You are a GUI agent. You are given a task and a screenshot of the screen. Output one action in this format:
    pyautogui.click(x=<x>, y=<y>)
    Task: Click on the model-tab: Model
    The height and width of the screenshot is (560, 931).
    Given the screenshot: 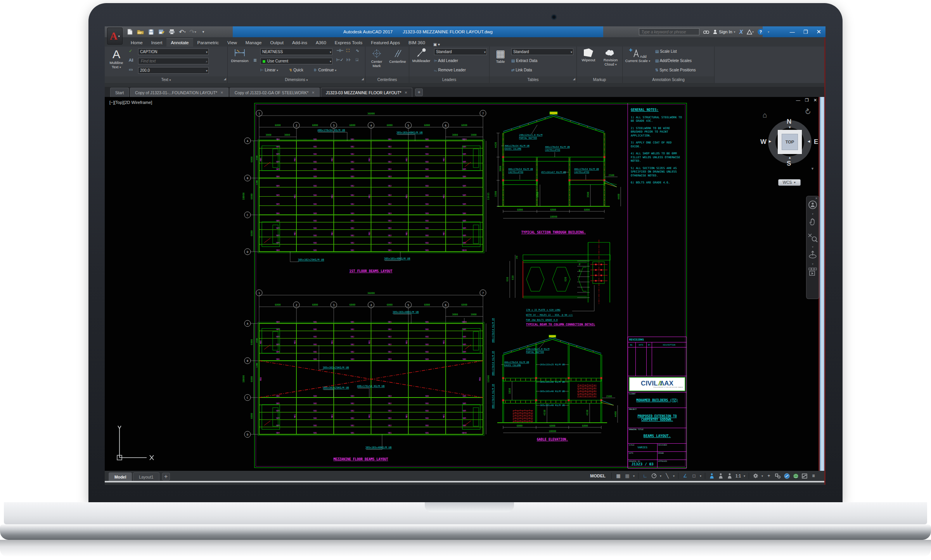 What is the action you would take?
    pyautogui.click(x=120, y=477)
    